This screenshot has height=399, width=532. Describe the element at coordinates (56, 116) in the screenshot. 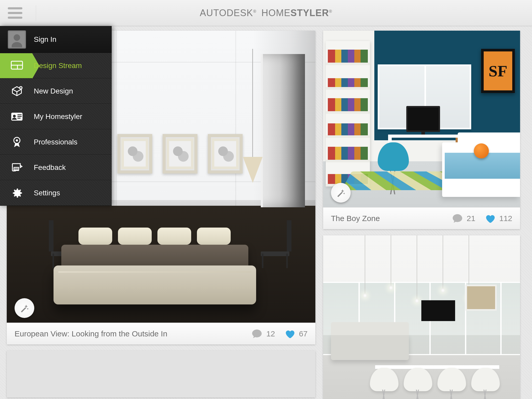

I see `nav-drawer: Sign In Design Stream New Design` at that location.